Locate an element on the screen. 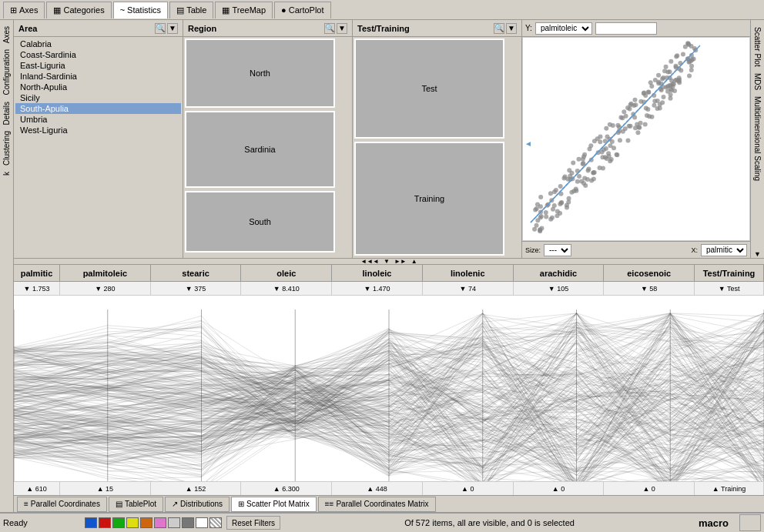  macro-icon is located at coordinates (750, 523).